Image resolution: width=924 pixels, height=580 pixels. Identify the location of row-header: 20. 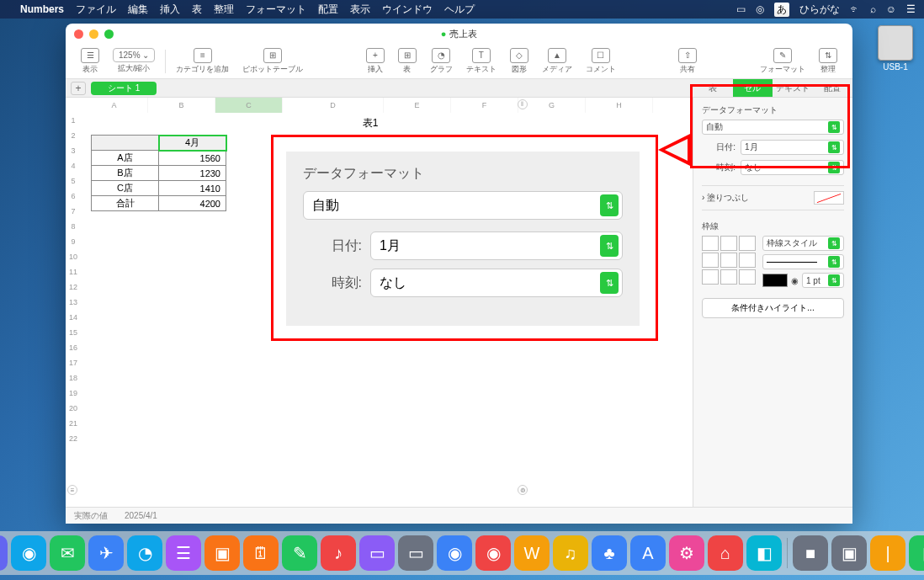
(73, 408).